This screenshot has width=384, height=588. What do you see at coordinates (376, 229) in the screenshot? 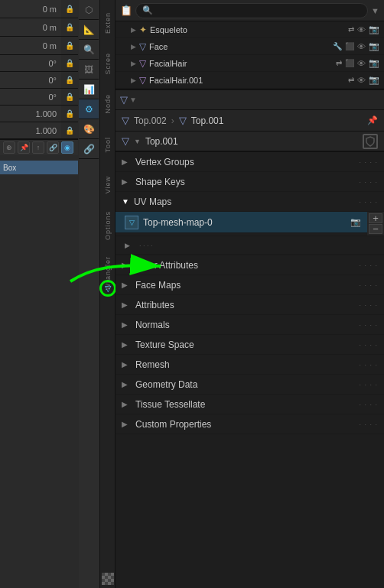
I see `uv-minus-button: −` at bounding box center [376, 229].